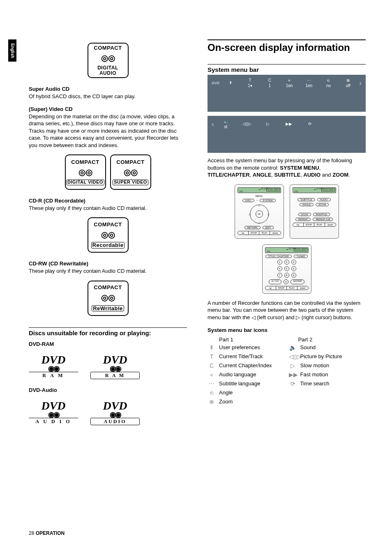 This screenshot has width=392, height=555. I want to click on menu-icon: C, so click(212, 366).